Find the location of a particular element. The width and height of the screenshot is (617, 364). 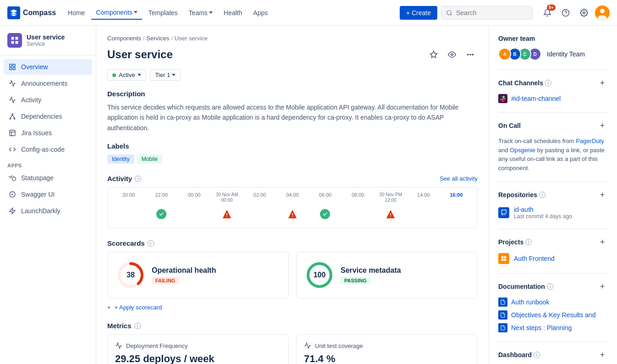

project-name: Auth Frontend is located at coordinates (534, 259).